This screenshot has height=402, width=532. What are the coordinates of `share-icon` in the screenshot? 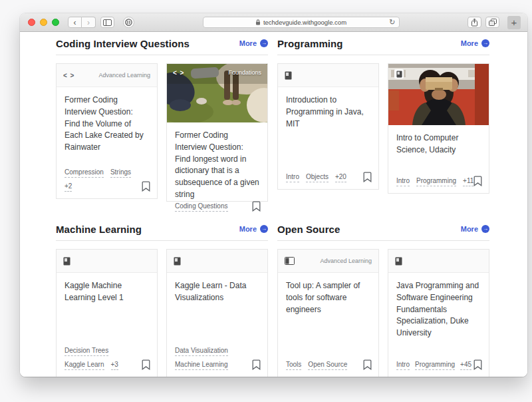 It's located at (475, 23).